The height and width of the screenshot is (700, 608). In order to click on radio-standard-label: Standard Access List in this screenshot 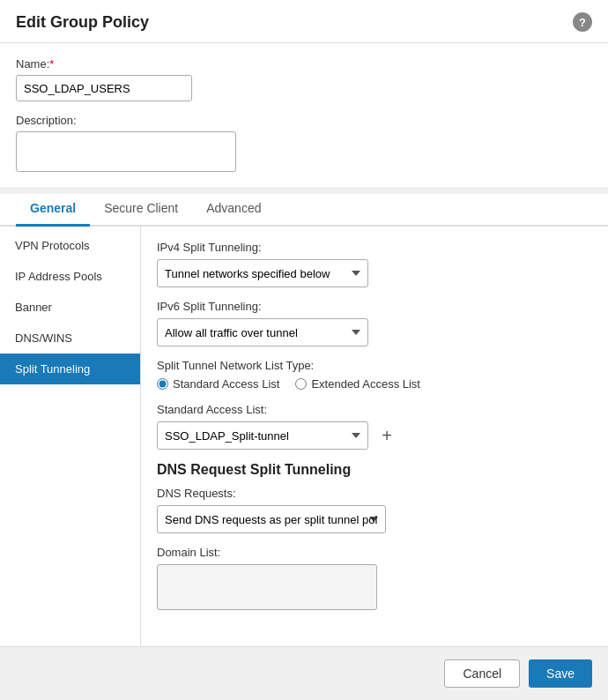, I will do `click(219, 384)`.